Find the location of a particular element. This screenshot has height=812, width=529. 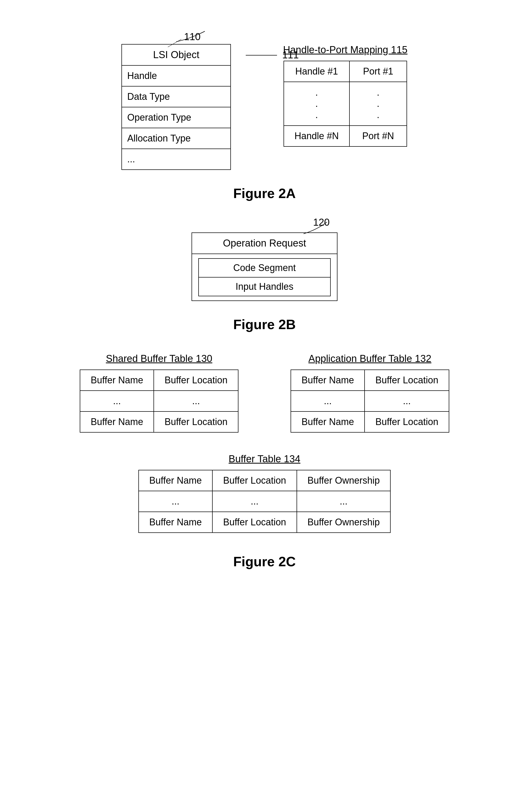

hpm-pn: Port #N is located at coordinates (378, 136).